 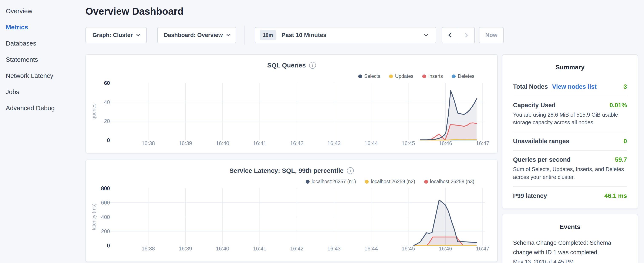 What do you see at coordinates (625, 87) in the screenshot?
I see `summary-value: 3` at bounding box center [625, 87].